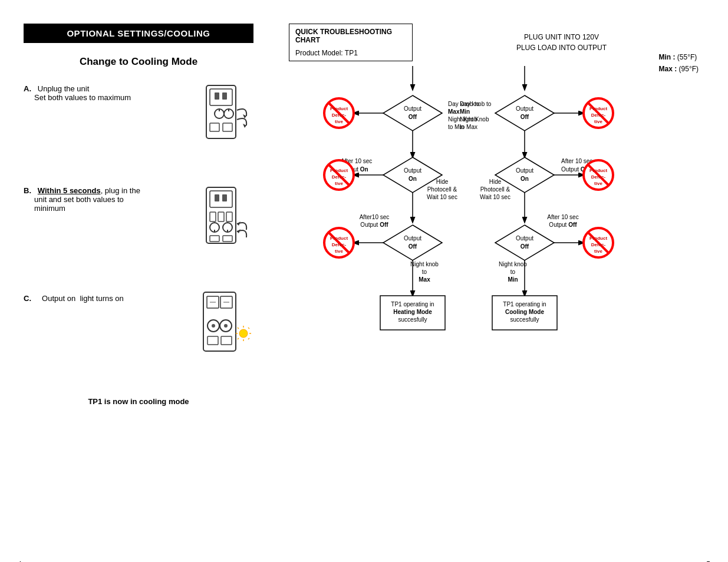  Describe the element at coordinates (442, 181) in the screenshot. I see `hide1-t1: Hide` at that location.